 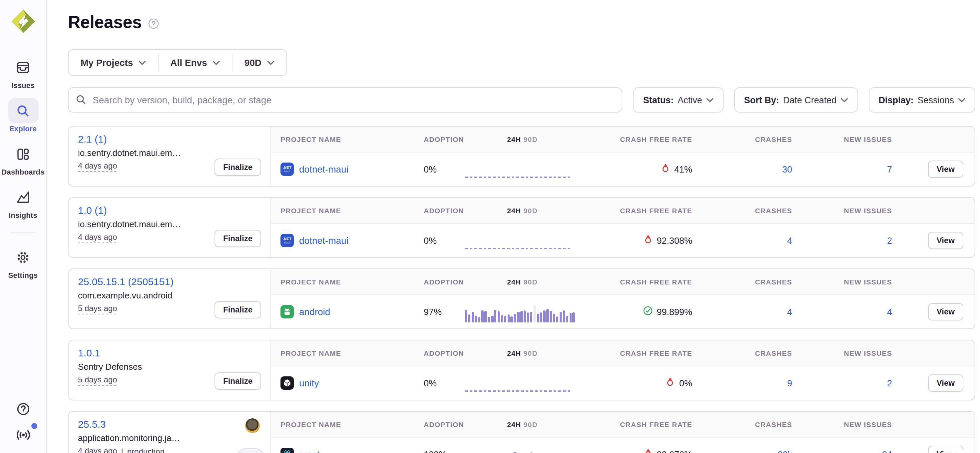 I want to click on svg-text: MAUI, so click(x=287, y=172).